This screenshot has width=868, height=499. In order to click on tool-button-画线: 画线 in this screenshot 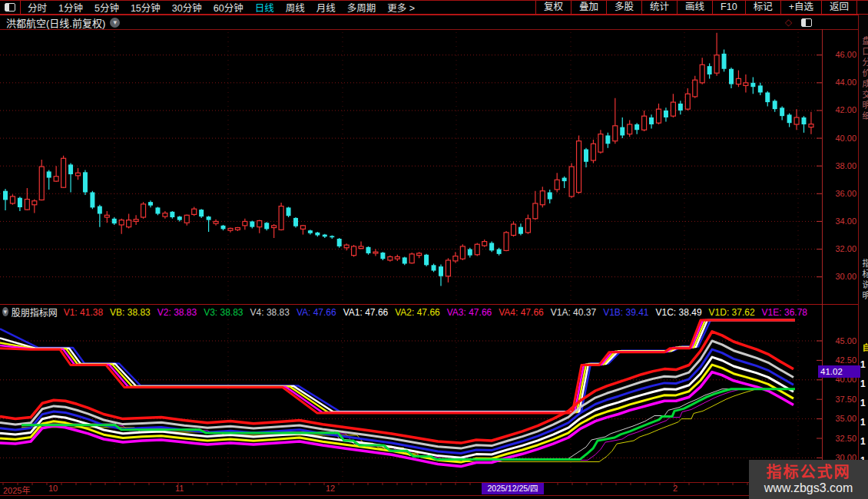, I will do `click(694, 8)`.